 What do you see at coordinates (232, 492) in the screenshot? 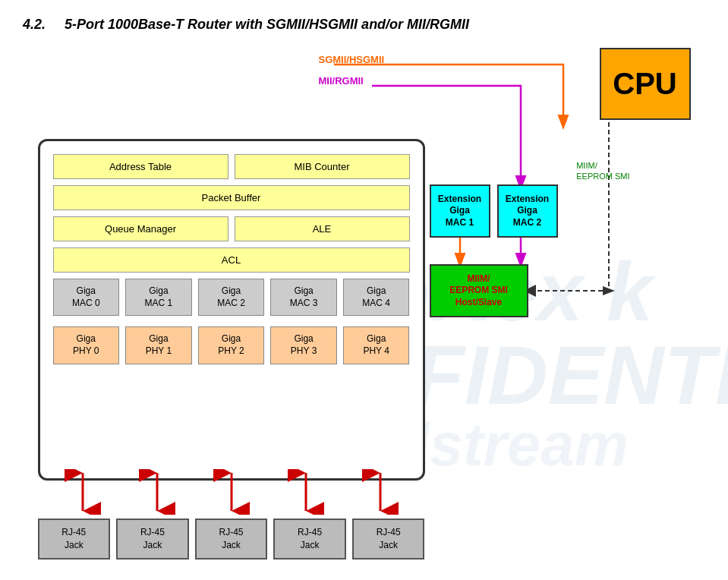
I see `red-arrows-svg` at bounding box center [232, 492].